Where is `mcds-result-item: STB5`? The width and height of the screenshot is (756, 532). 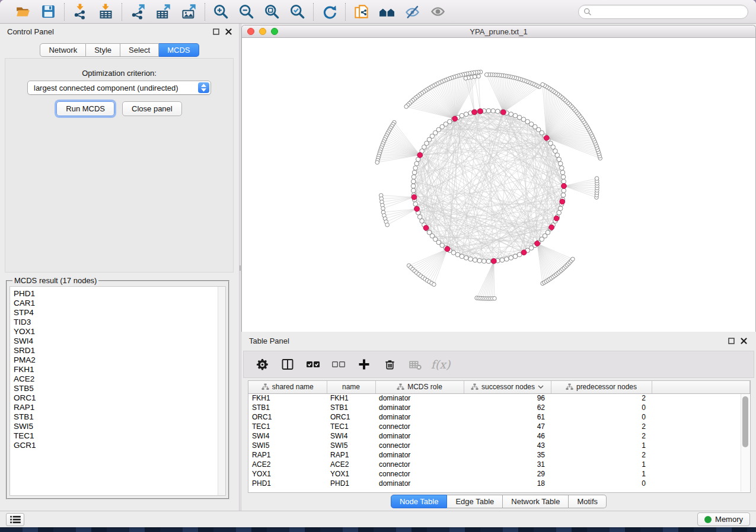 mcds-result-item: STB5 is located at coordinates (120, 389).